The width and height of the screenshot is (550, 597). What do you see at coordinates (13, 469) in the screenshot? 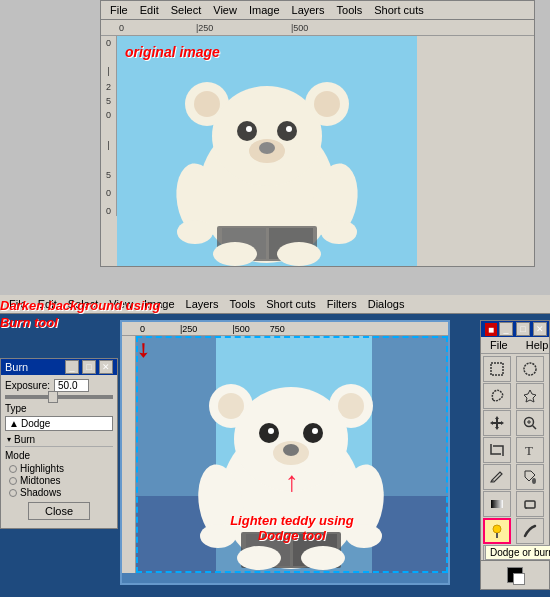
I see `highlights-radio` at bounding box center [13, 469].